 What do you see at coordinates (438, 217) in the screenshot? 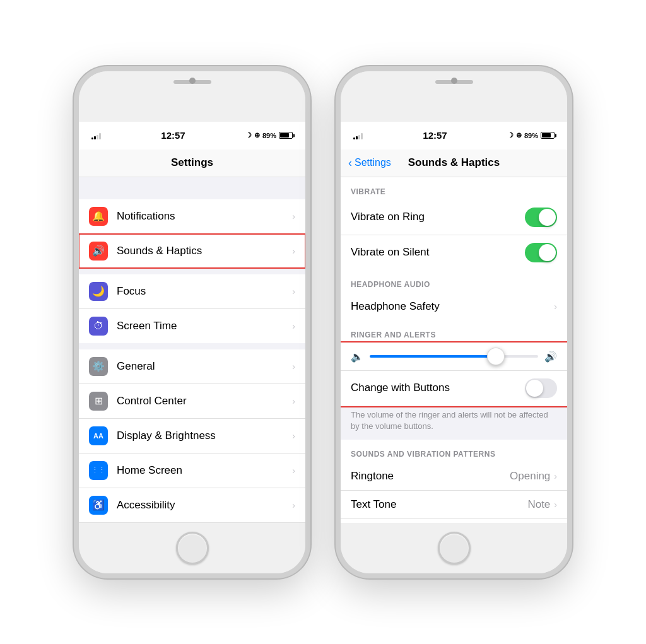
I see `vibrate-ring-label: Vibrate on Ring` at bounding box center [438, 217].